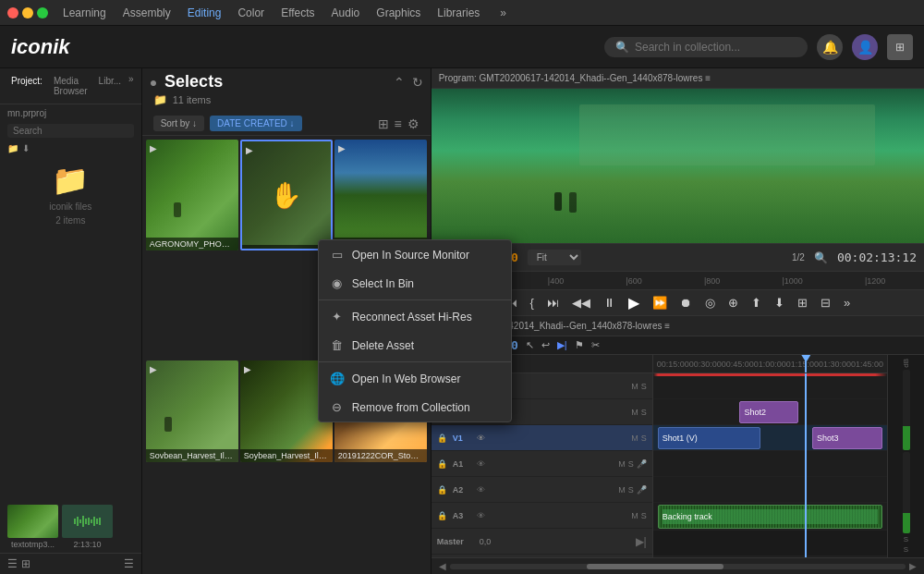 This screenshot has width=924, height=574. I want to click on project-search-input, so click(70, 131).